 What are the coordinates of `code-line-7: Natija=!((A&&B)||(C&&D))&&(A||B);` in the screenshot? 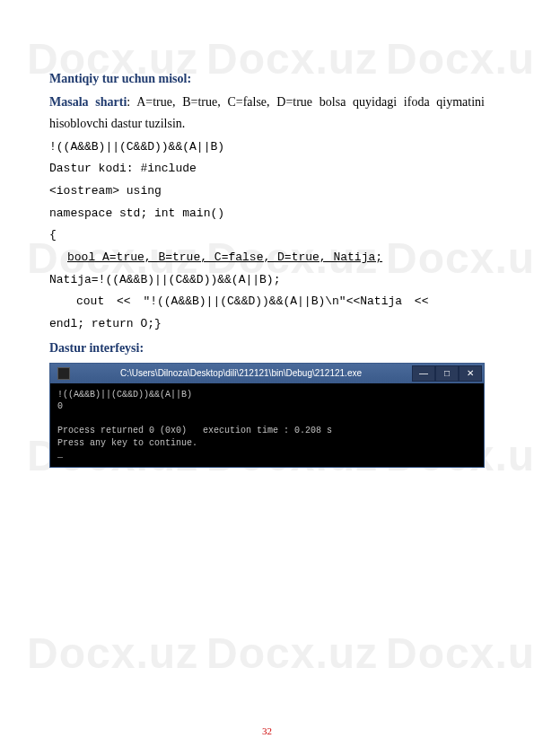 It's located at (267, 280).